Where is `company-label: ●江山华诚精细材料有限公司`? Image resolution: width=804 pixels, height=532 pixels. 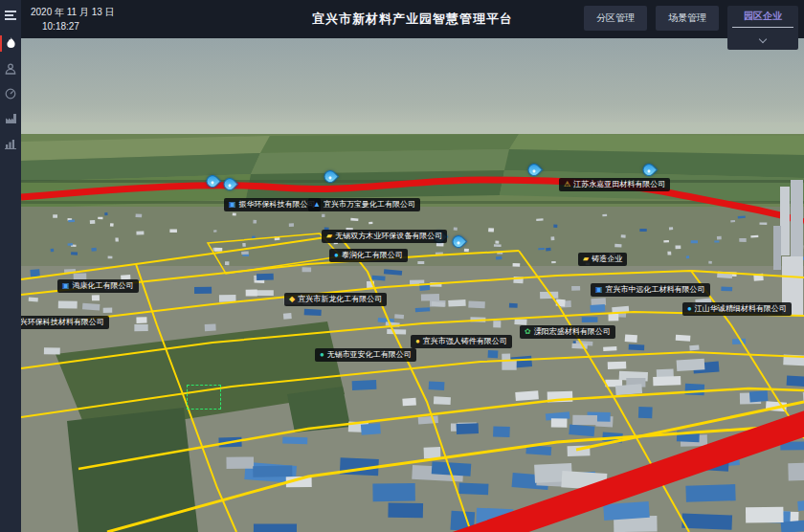 company-label: ●江山华诚精细材料有限公司 is located at coordinates (737, 309).